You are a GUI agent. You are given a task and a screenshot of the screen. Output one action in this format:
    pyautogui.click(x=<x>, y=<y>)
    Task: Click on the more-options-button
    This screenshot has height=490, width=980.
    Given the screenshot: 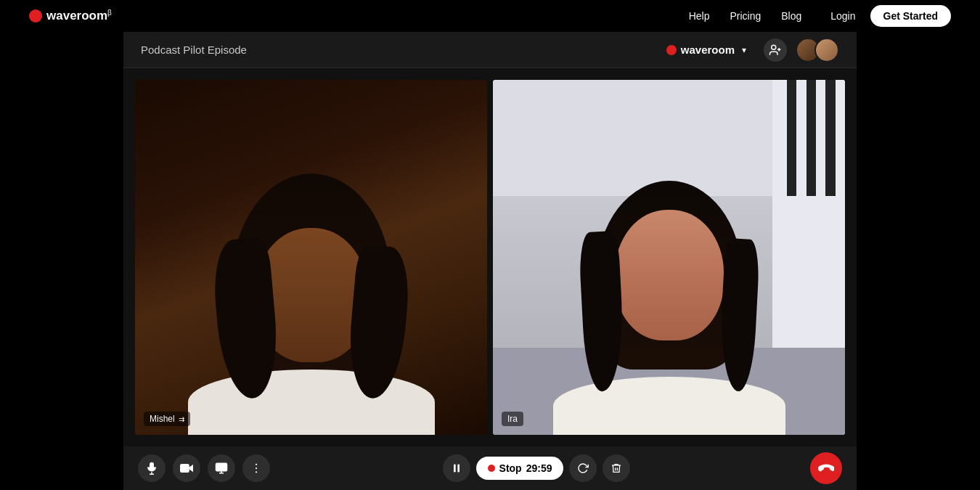 What is the action you would take?
    pyautogui.click(x=256, y=468)
    